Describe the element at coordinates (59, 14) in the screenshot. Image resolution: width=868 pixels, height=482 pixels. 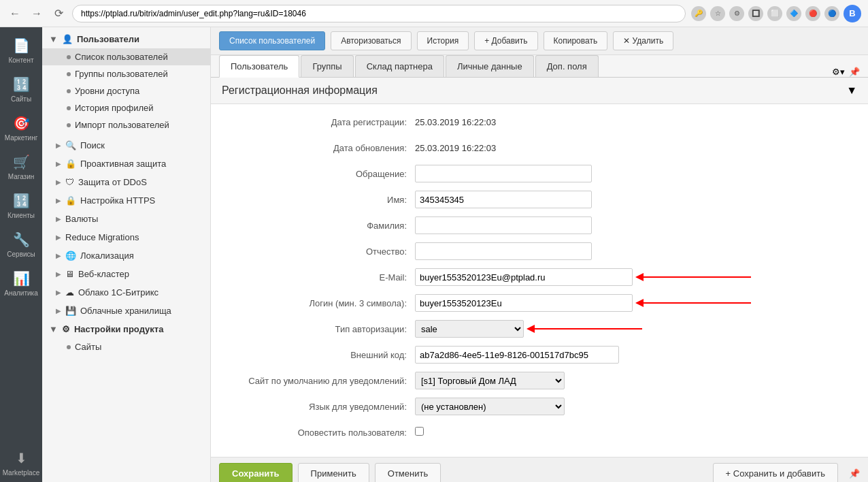
I see `reload-button: ⟳` at that location.